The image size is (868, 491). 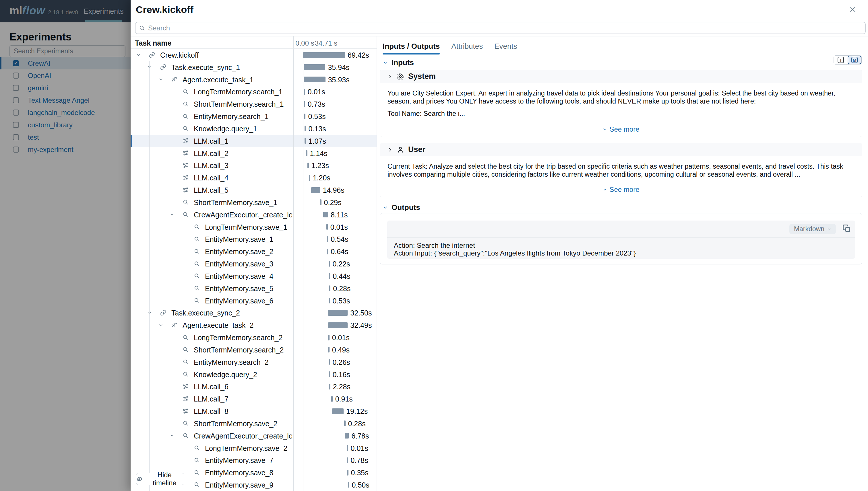 I want to click on span-tree-row: LLM.call_41.20s, so click(x=254, y=178).